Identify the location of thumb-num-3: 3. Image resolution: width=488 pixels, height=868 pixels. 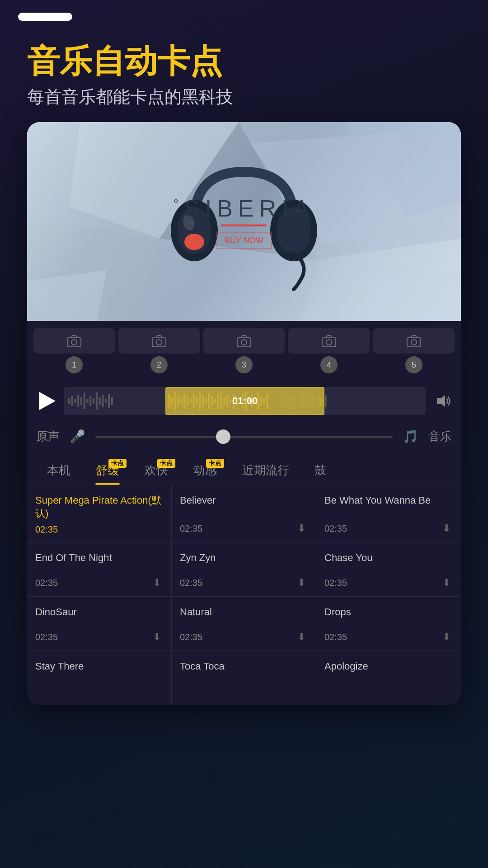
(244, 365).